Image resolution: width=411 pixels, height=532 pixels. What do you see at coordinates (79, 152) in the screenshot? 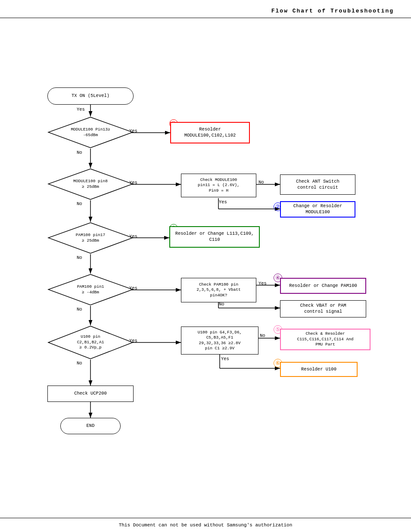
I see `no-label-d1: No` at bounding box center [79, 152].